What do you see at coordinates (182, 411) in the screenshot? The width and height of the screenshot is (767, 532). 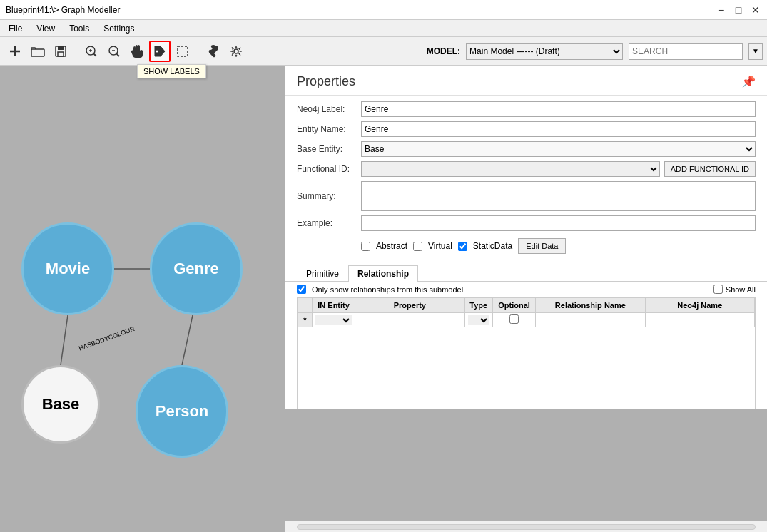 I see `node-person: Person` at bounding box center [182, 411].